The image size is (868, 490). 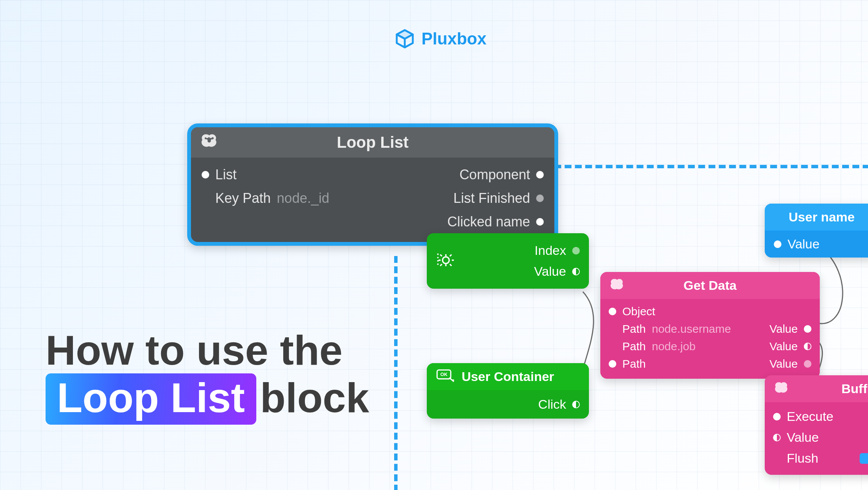 I want to click on get-data-header: Get Data, so click(x=710, y=286).